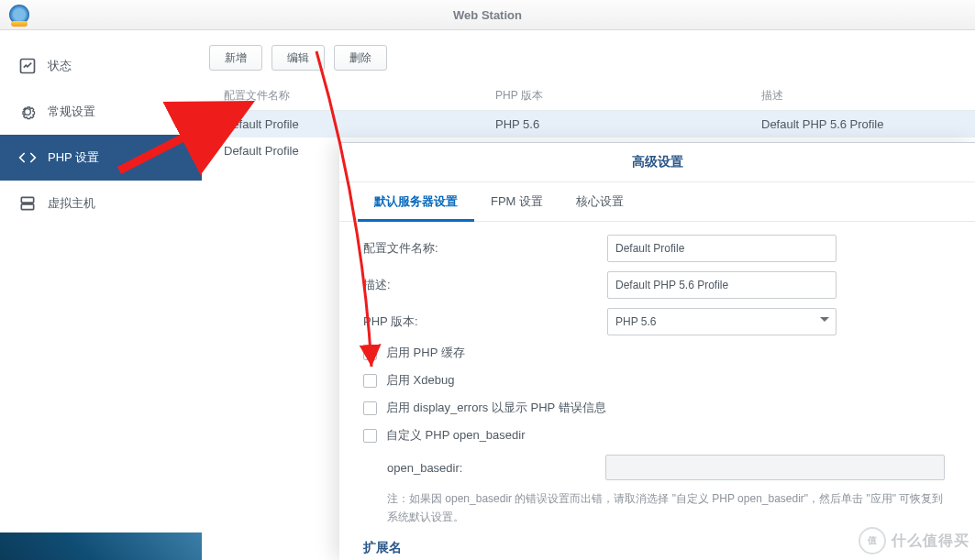 This screenshot has width=975, height=560. I want to click on toolbar: 新增 编辑 删除, so click(589, 63).